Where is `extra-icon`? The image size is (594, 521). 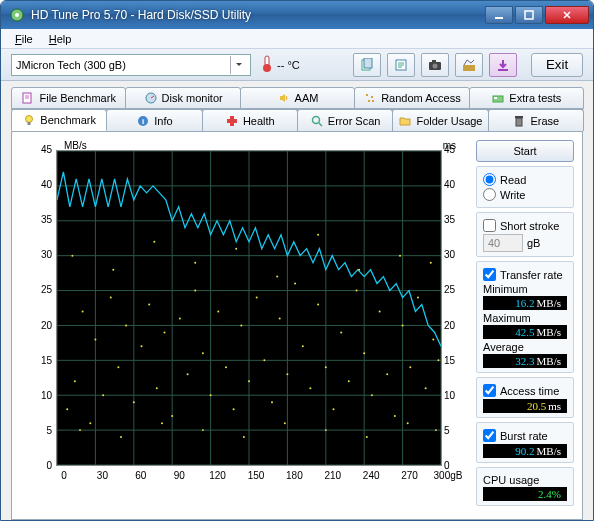
extra-icon is located at coordinates (498, 98).